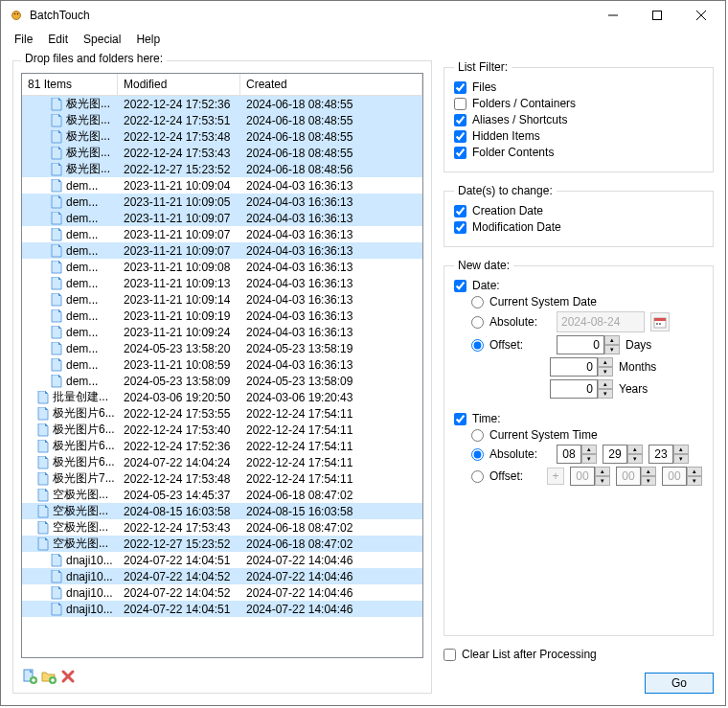 This screenshot has height=708, width=728. I want to click on file-row: dem...2023-11-21 10:09:192024-04-03 16:3…, so click(222, 316).